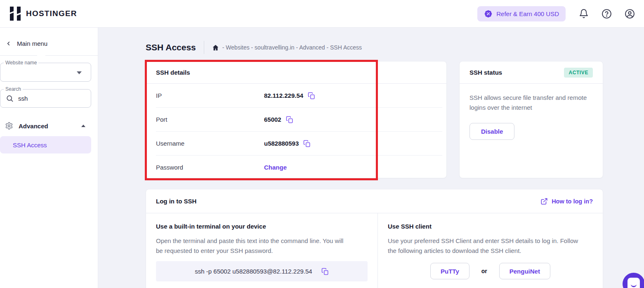 This screenshot has width=644, height=288. What do you see at coordinates (572, 201) in the screenshot?
I see `how-to-log-in-label: How to log in?` at bounding box center [572, 201].